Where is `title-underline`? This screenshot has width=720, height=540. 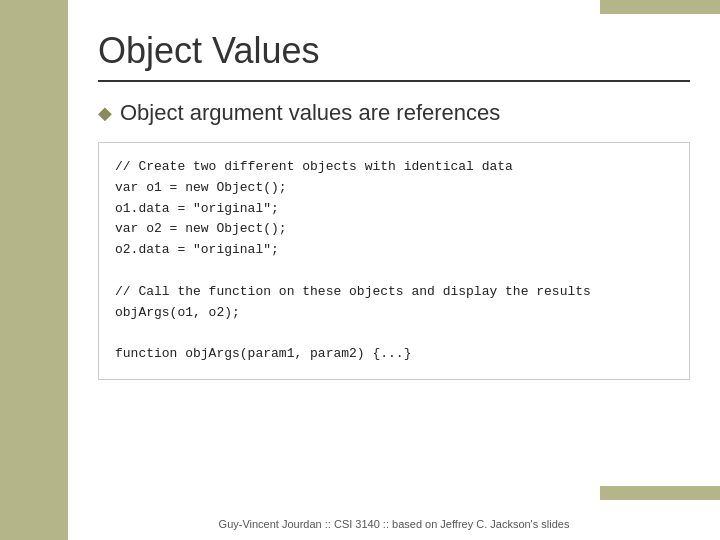
title-underline is located at coordinates (394, 81).